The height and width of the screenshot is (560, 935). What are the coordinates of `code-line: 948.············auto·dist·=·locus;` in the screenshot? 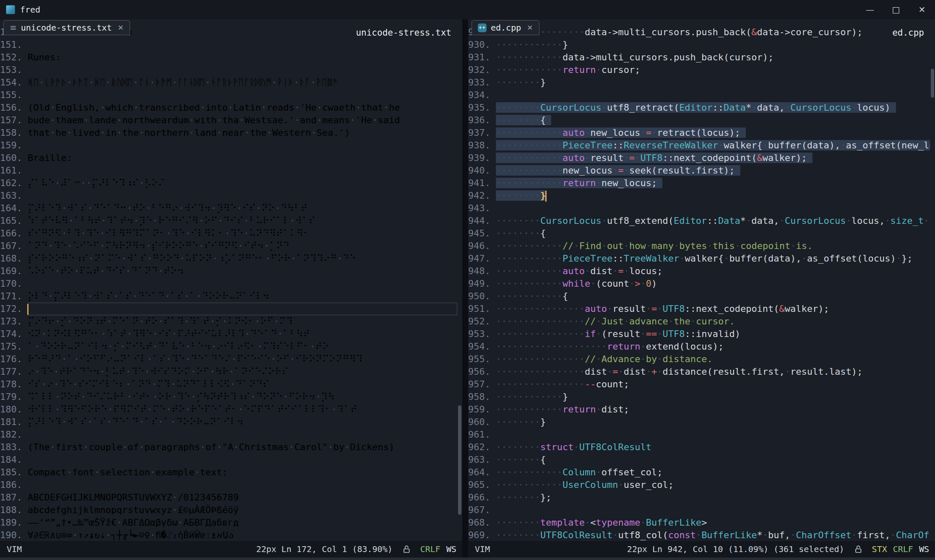 It's located at (699, 271).